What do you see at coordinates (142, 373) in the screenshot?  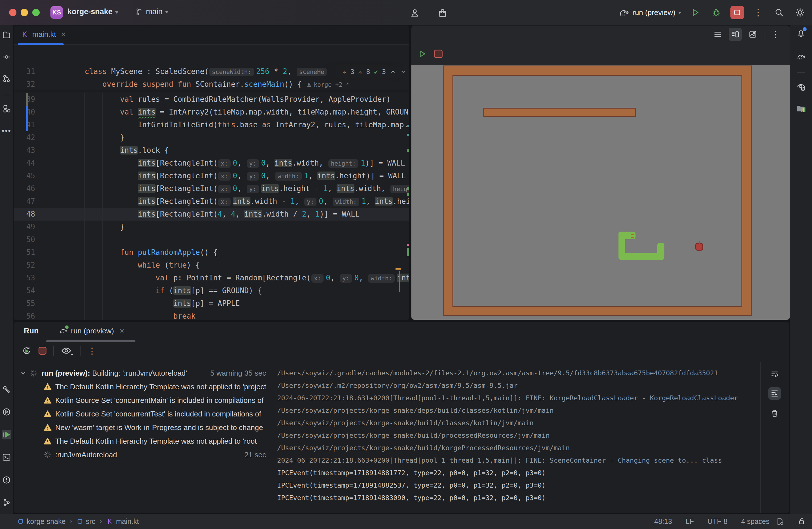 I see `build-task-row: run (preview): Building: ':runJvmAutorel…` at bounding box center [142, 373].